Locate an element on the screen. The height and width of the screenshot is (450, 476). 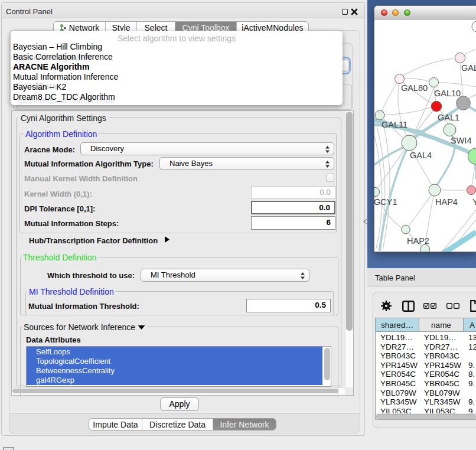
svg-text: GAL11 is located at coordinates (395, 125).